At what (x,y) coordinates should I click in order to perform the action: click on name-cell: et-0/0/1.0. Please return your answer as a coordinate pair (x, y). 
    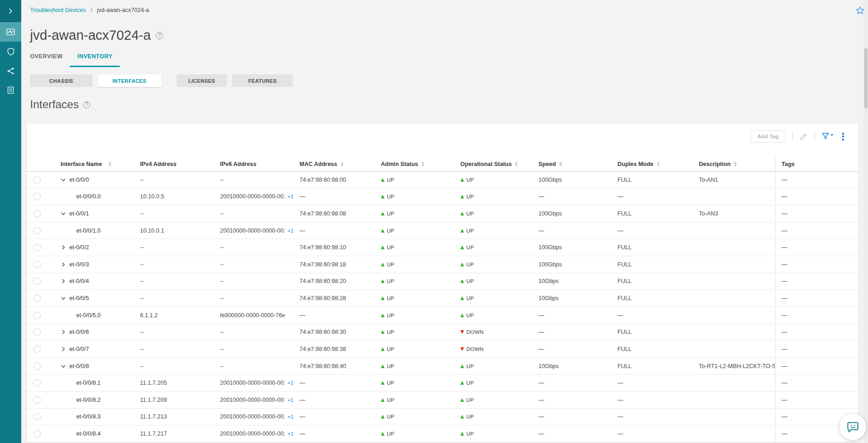
    Looking at the image, I should click on (96, 231).